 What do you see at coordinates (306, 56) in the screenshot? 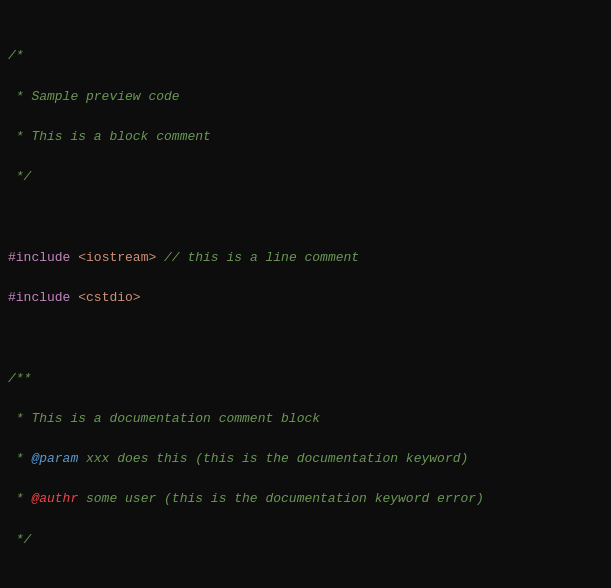
I see `line-1: /*` at bounding box center [306, 56].